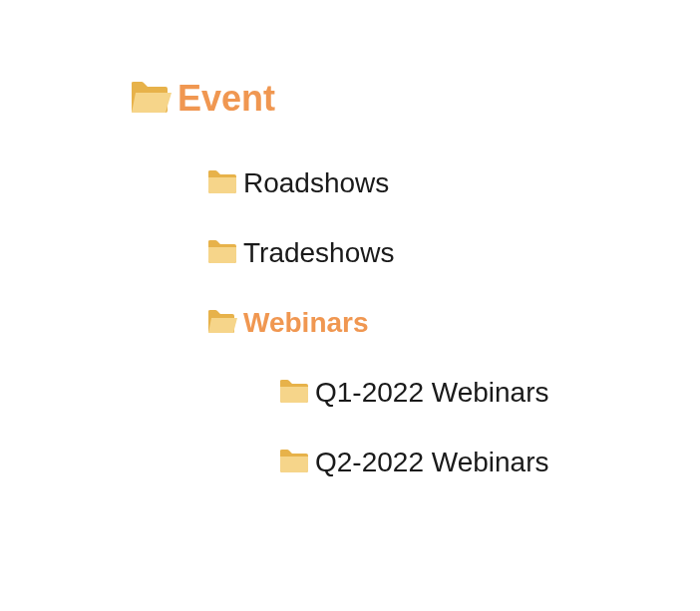 Image resolution: width=700 pixels, height=611 pixels. Describe the element at coordinates (306, 323) in the screenshot. I see `tree-item-label: Webinars` at that location.